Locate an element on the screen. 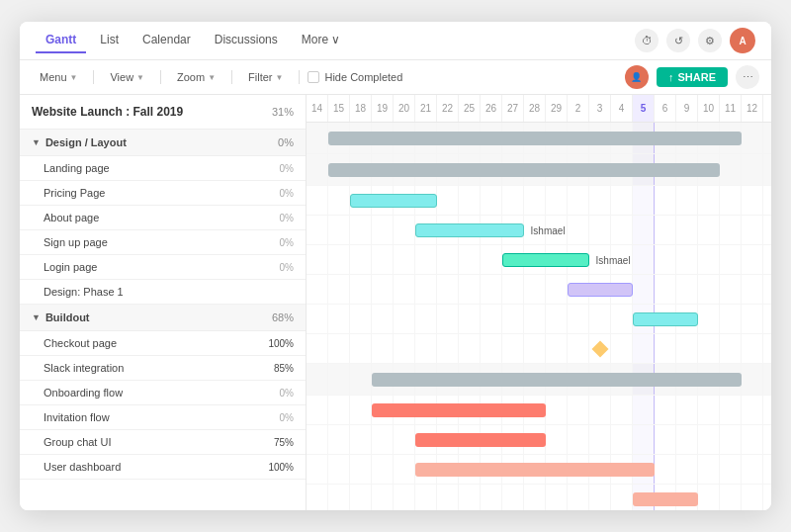  top-nav: Gantt List Calendar Discussions More ∨ ⏱… is located at coordinates (396, 42).